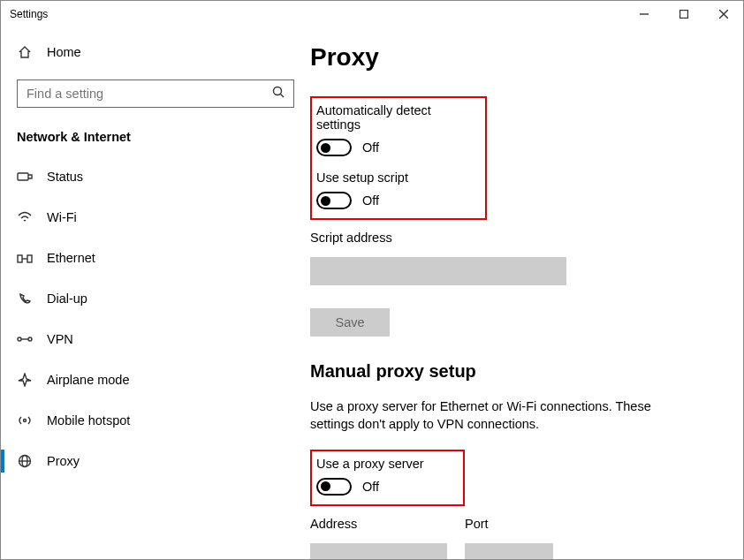 This screenshot has height=560, width=744. Describe the element at coordinates (67, 299) in the screenshot. I see `sidebar-item-label: Dial-up` at that location.